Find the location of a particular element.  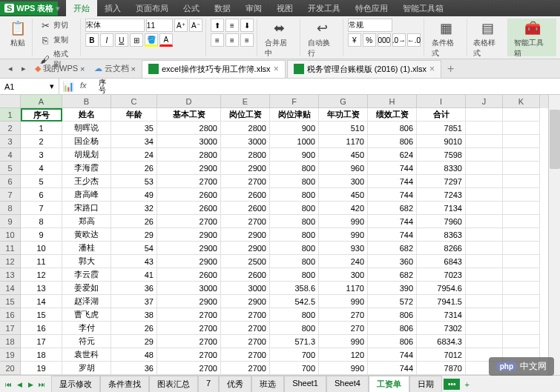

row-header: 15 is located at coordinates (10, 302).